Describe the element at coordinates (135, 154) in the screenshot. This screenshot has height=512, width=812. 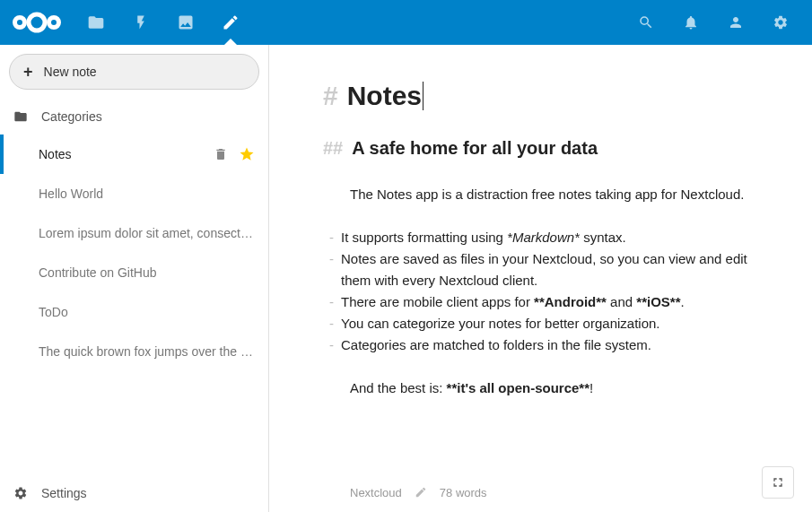
I see `note-item: Notes` at that location.